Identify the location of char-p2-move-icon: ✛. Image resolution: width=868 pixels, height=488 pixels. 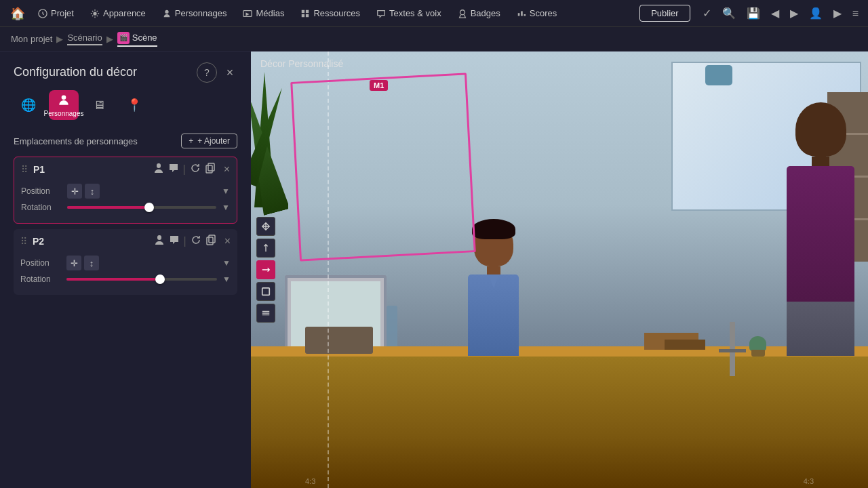
(74, 263).